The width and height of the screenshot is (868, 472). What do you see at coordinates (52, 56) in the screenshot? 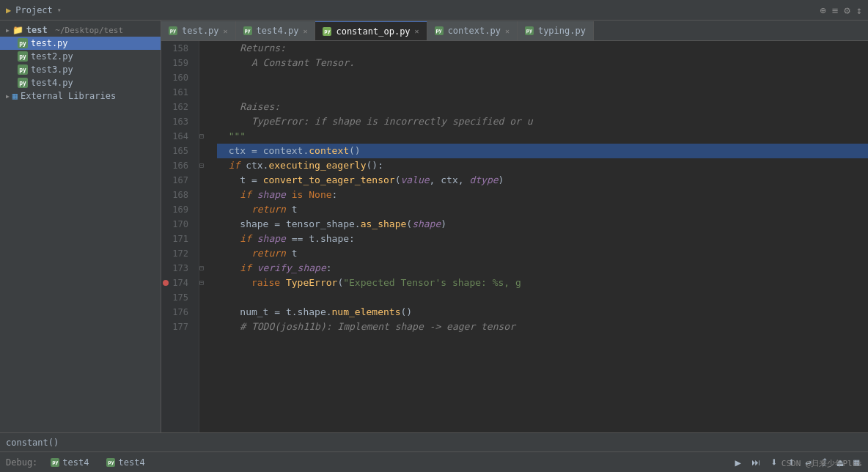
I see `file-label: test2.py` at bounding box center [52, 56].